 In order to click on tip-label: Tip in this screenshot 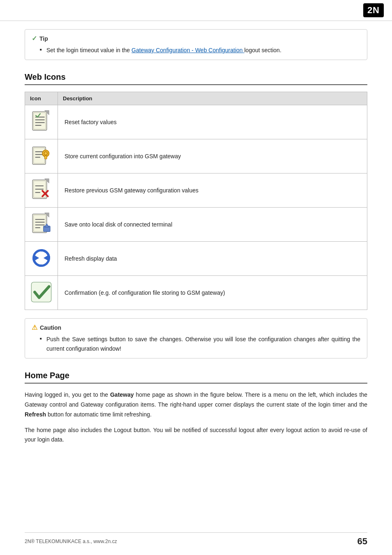, I will do `click(44, 39)`.